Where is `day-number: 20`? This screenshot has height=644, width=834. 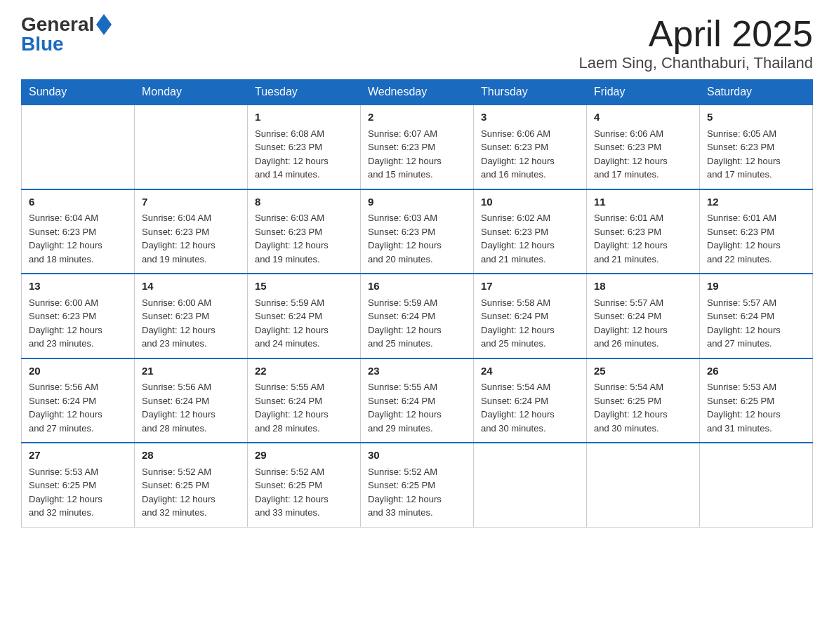
day-number: 20 is located at coordinates (78, 372).